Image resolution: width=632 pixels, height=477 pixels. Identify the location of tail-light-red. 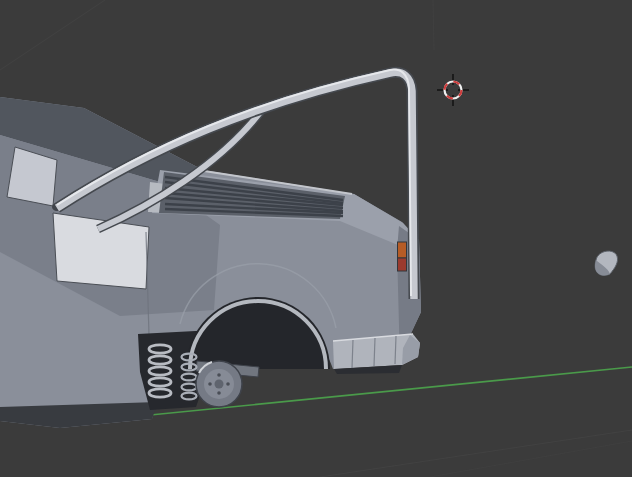
(402, 264).